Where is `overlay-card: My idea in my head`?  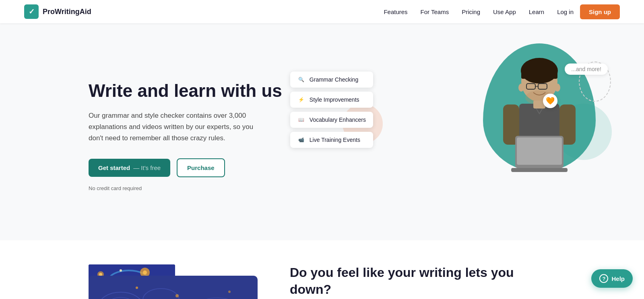
overlay-card: My idea in my head is located at coordinates (173, 287).